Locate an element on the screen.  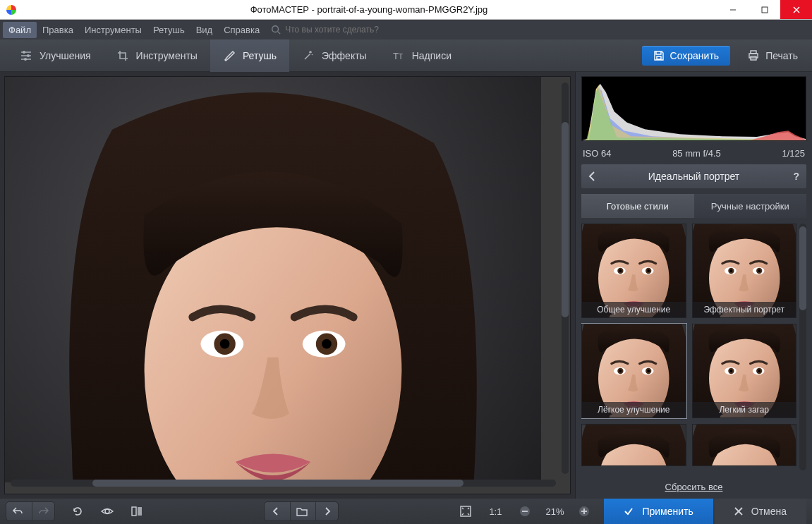
panel-title: Идеальный портрет is located at coordinates (694, 176).